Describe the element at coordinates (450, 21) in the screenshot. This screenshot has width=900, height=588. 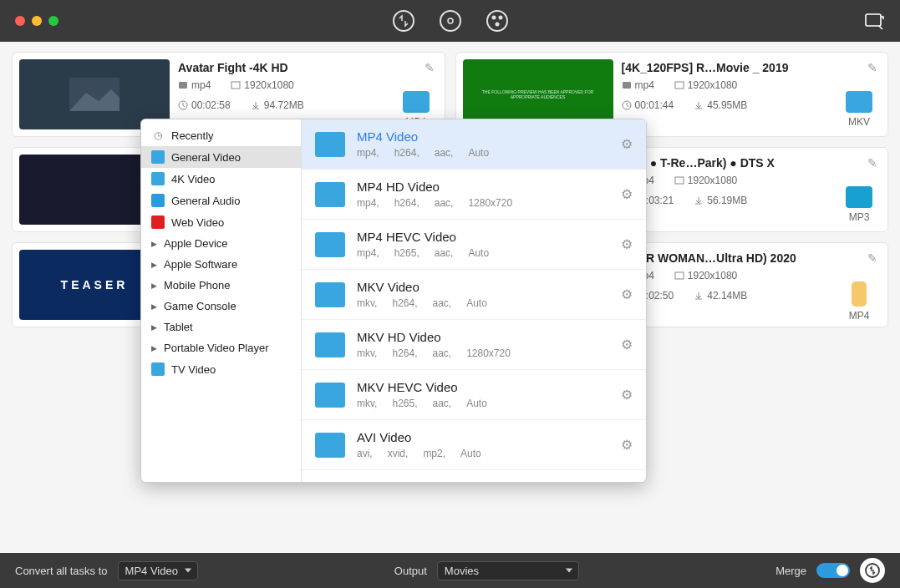
I see `titlebar` at that location.